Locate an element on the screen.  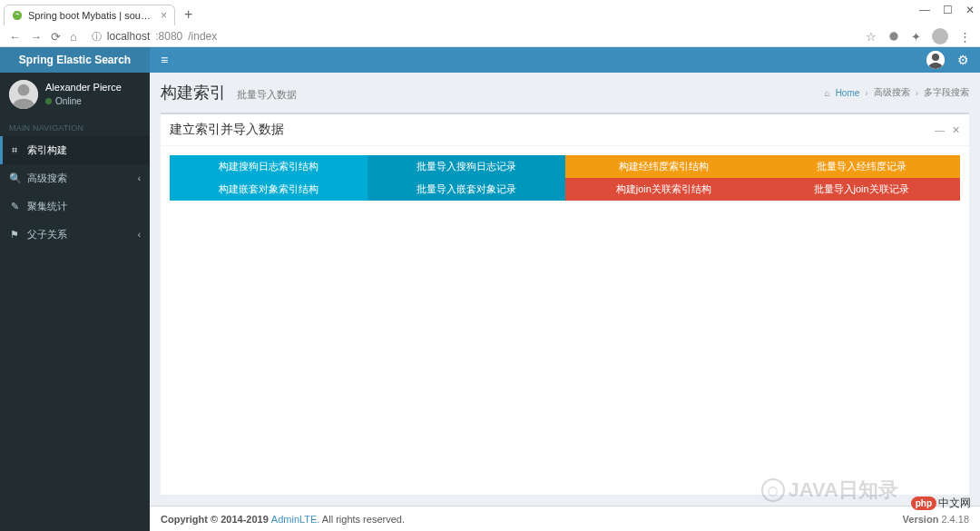
forward-icon: → is located at coordinates (36, 36).